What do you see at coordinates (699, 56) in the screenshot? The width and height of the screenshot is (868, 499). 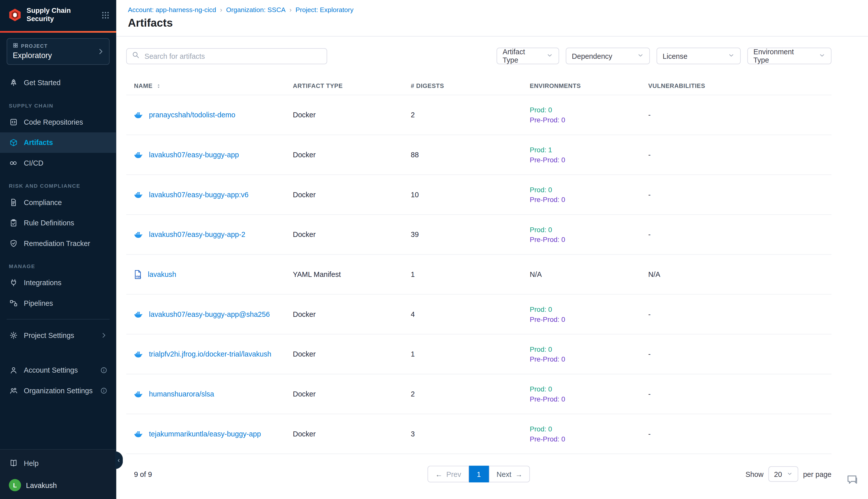 I see `filter-license: License` at bounding box center [699, 56].